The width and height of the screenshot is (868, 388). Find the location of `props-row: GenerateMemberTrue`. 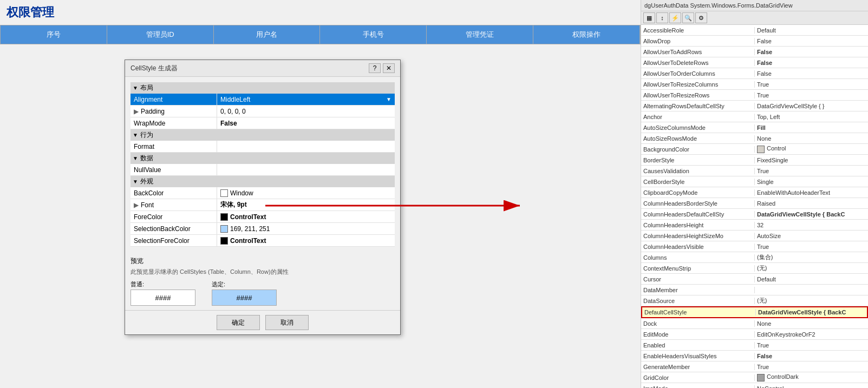

props-row: GenerateMemberTrue is located at coordinates (755, 367).